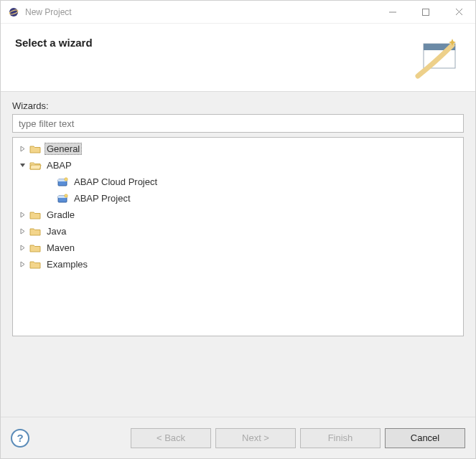 This screenshot has height=459, width=476. What do you see at coordinates (60, 215) in the screenshot?
I see `tree-item-label: Gradle` at bounding box center [60, 215].